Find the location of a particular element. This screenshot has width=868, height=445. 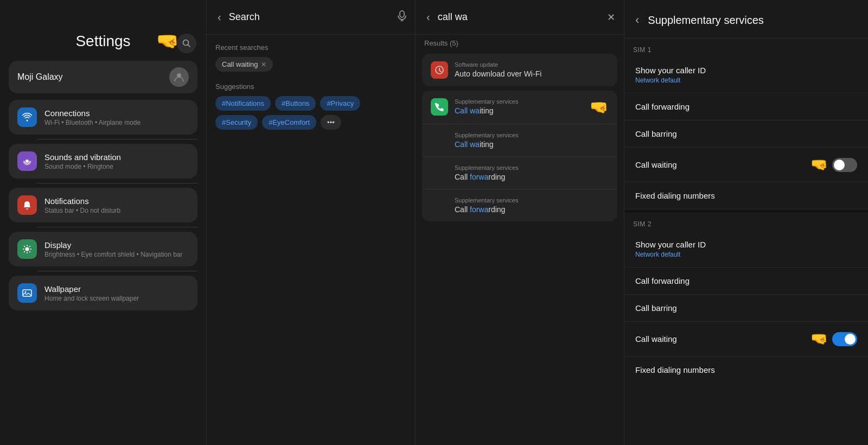

sidebar-item-sounds: Sounds and vibration Sound mode • Ringto… is located at coordinates (103, 161).